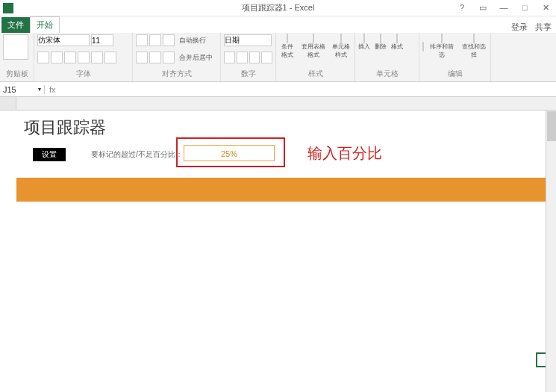 The height and width of the screenshot is (392, 556). I want to click on settings-button: 设置, so click(49, 155).